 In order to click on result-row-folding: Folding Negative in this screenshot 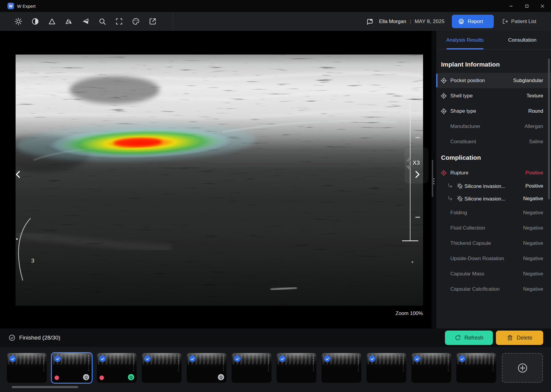, I will do `click(494, 213)`.